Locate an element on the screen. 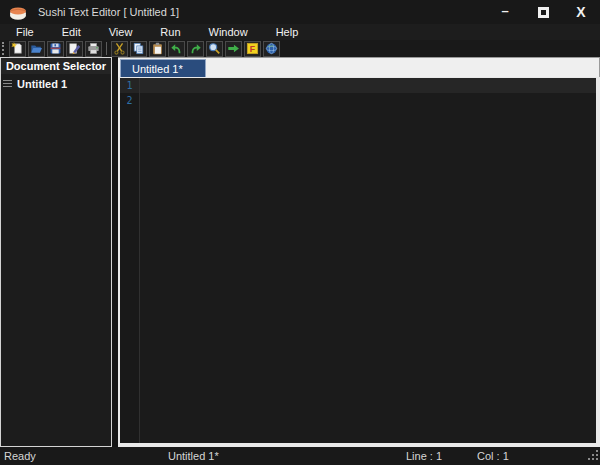 This screenshot has height=465, width=600. paste-button is located at coordinates (158, 49).